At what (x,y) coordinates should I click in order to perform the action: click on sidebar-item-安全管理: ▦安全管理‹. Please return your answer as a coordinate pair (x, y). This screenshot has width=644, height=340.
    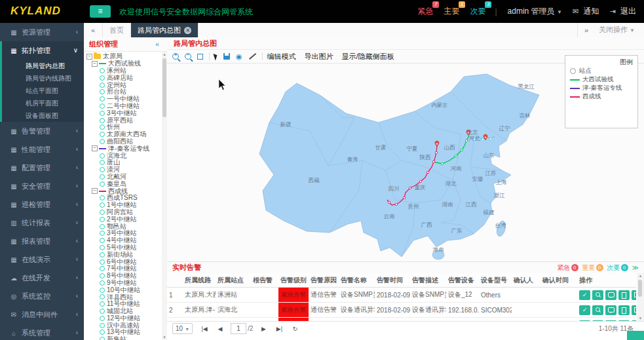
    Looking at the image, I should click on (42, 186).